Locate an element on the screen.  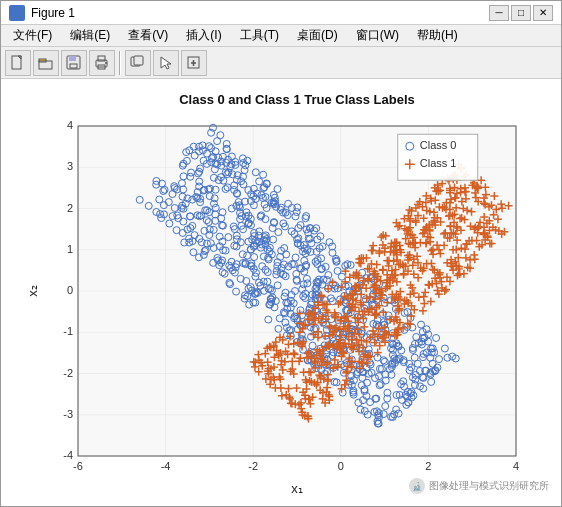
app-icon is located at coordinates (17, 13).